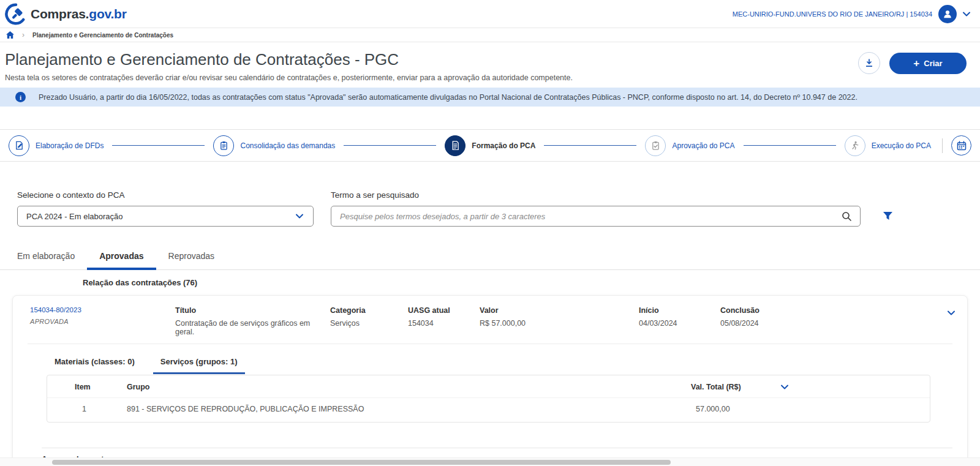  Describe the element at coordinates (490, 62) in the screenshot. I see `page-header: Planejamento e Gerenciamento de Contrata…` at that location.